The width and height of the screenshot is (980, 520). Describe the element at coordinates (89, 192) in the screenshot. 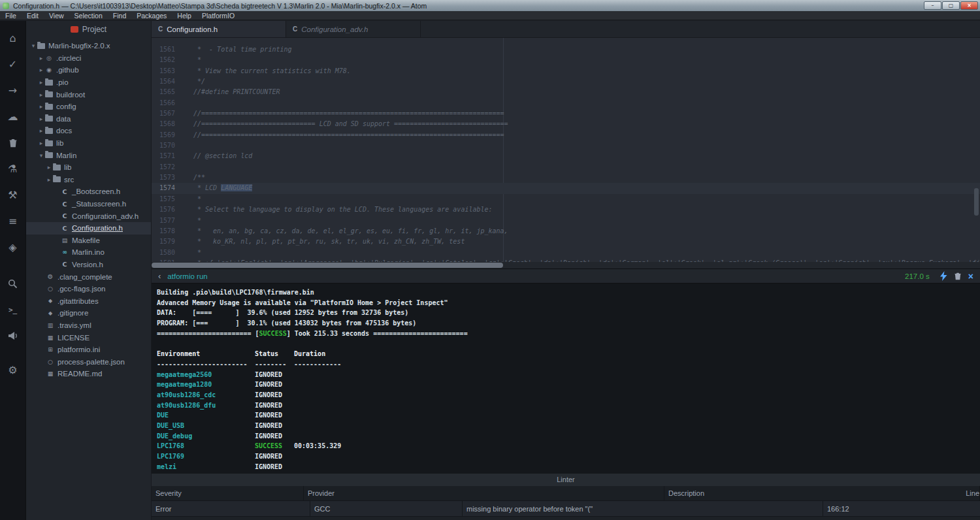

I see `tree-item: _Bootscreen.h` at that location.